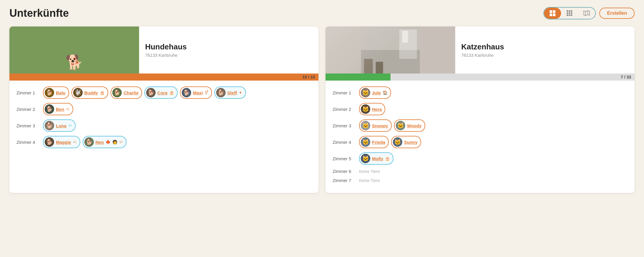  What do you see at coordinates (344, 126) in the screenshot?
I see `room-label-katzenhaus-3: Zimmer 3` at bounding box center [344, 126].